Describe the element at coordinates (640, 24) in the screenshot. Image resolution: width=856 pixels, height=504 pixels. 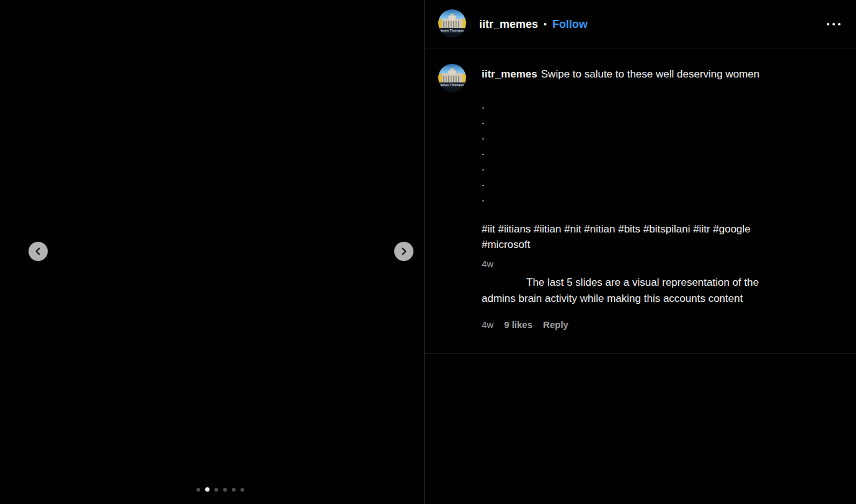
I see `post-header: James Thomason iitr_memes • Follow` at that location.